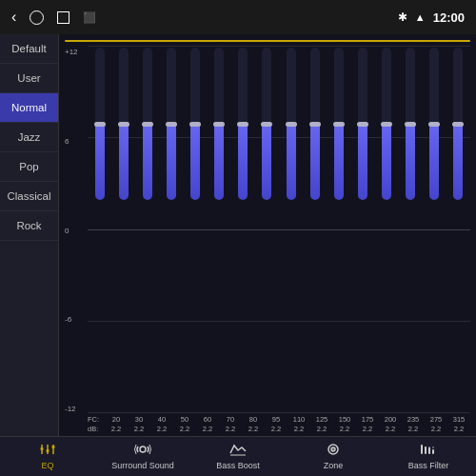  I want to click on sidebar-item-jazz: Jazz, so click(29, 137).